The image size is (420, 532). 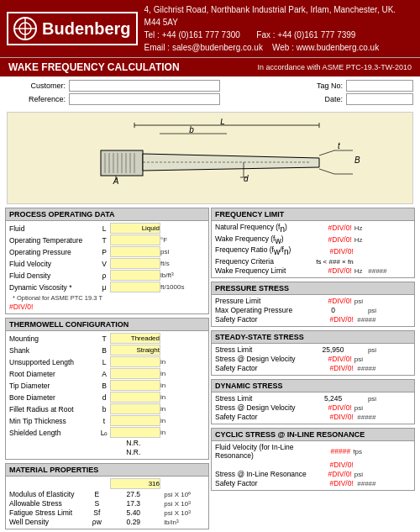 What do you see at coordinates (312, 451) in the screenshot?
I see `fluid-vel-inline-row: Fluid Velocity (for In-Line Resonance) #…` at bounding box center [312, 451].